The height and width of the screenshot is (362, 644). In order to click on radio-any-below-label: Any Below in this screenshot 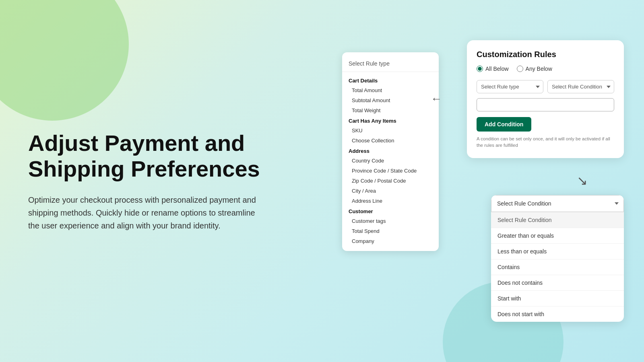, I will do `click(539, 69)`.